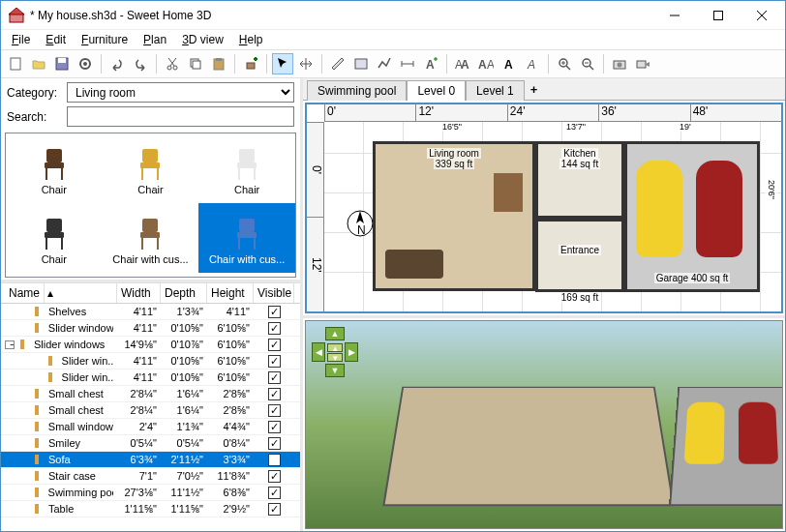 The width and height of the screenshot is (786, 532). Describe the element at coordinates (151, 443) in the screenshot. I see `table-row: Smiley 0'5¼" 0'5¼" 0'8¼" ✓` at that location.